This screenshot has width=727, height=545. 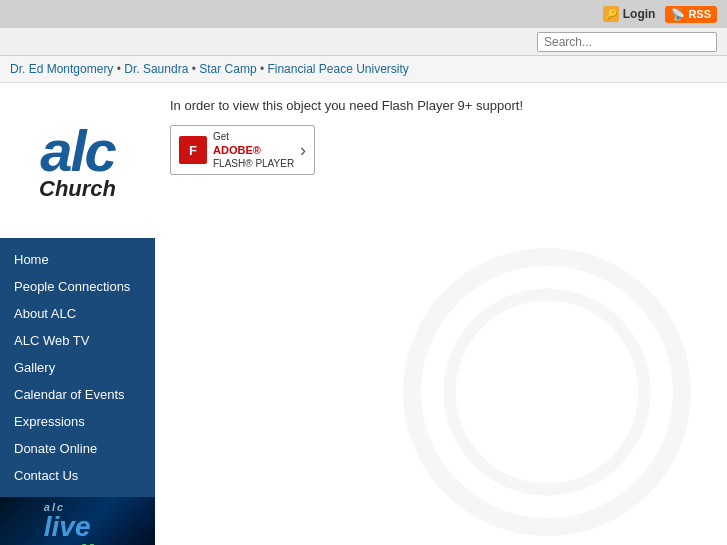 I want to click on nav-menu: Home People Connections About ALC ALC We…, so click(x=78, y=368).